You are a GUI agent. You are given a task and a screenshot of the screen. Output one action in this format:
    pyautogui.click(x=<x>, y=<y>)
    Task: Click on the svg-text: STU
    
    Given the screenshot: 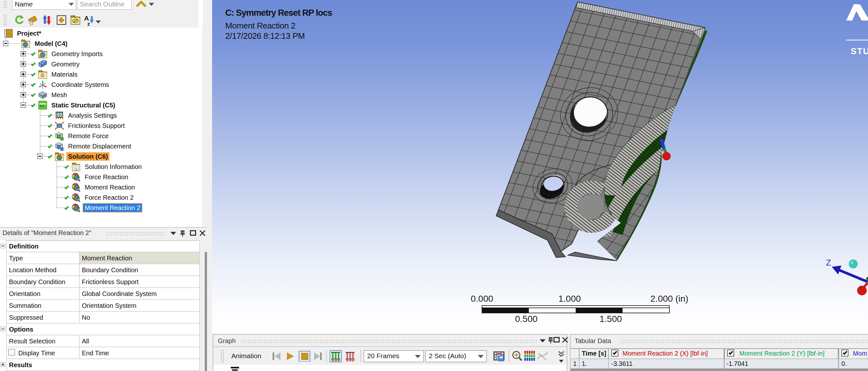 What is the action you would take?
    pyautogui.click(x=859, y=51)
    